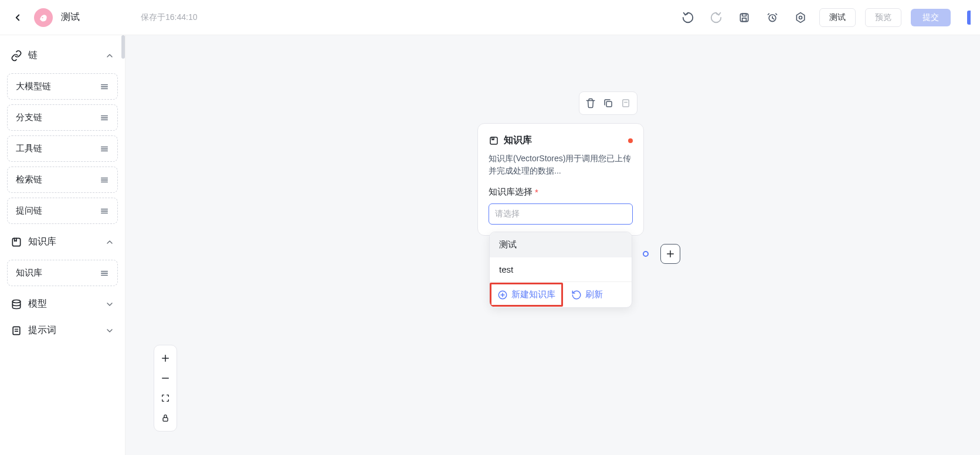  I want to click on sidebar: 链 大模型链 分支链 工具链 检索链 提问链, so click(63, 245).